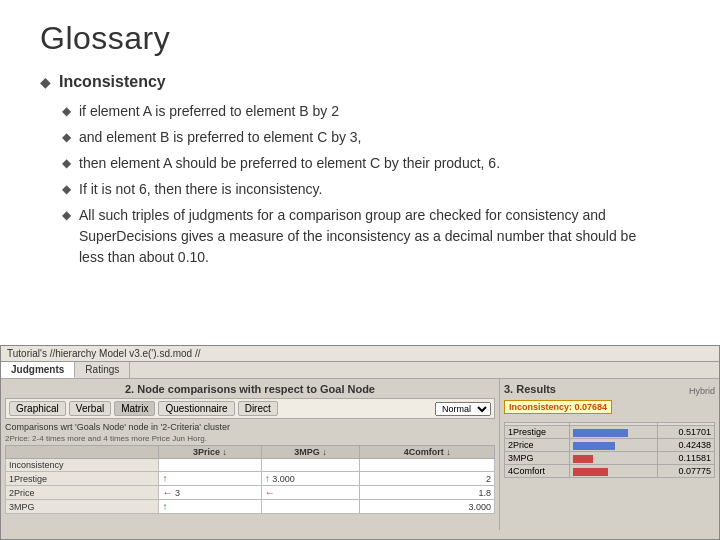 Image resolution: width=720 pixels, height=540 pixels. I want to click on tab-judgments: Judgments, so click(38, 370).